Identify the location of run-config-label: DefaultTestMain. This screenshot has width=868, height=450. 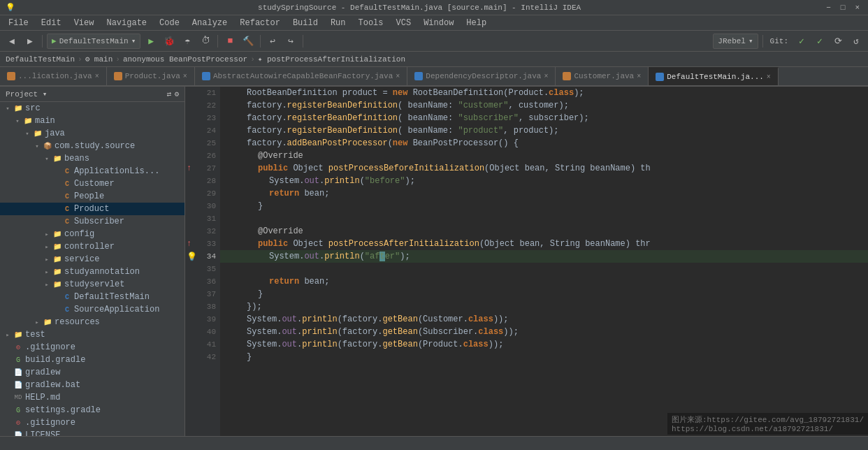
(94, 41).